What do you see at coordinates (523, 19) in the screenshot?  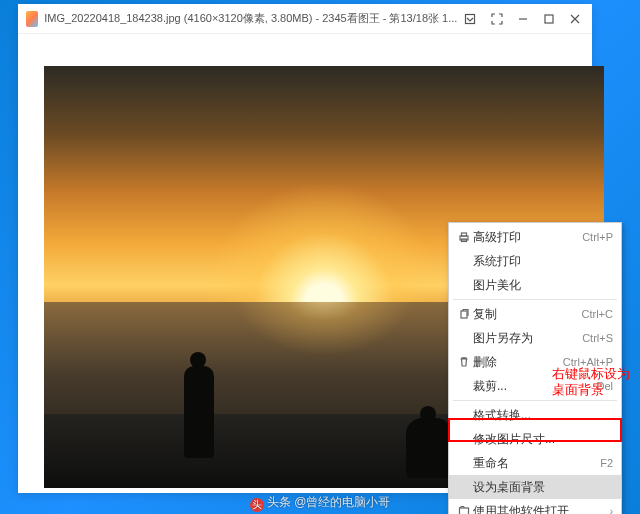 I see `minimize-button` at bounding box center [523, 19].